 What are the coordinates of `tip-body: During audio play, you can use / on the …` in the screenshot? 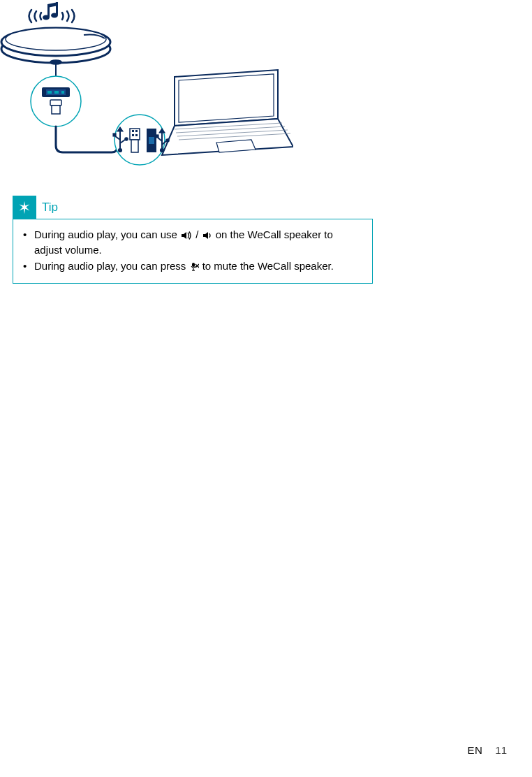 It's located at (193, 252).